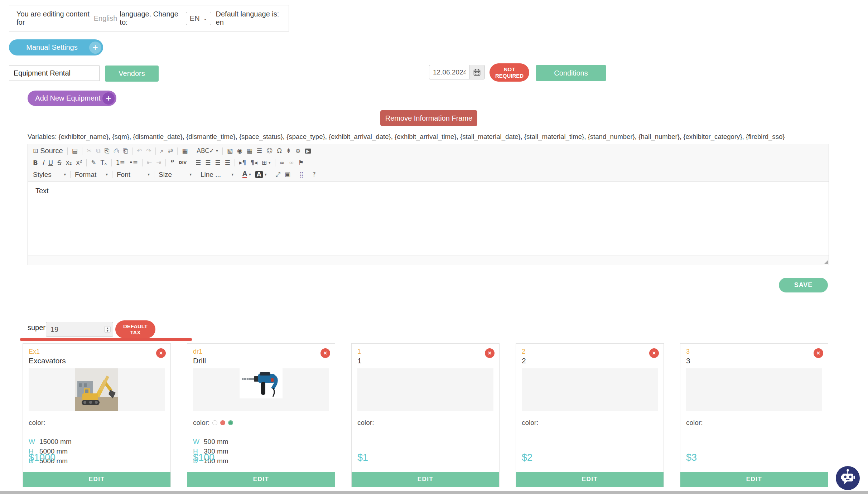 Image resolution: width=868 pixels, height=494 pixels. Describe the element at coordinates (162, 151) in the screenshot. I see `find-icon: ⌕` at that location.